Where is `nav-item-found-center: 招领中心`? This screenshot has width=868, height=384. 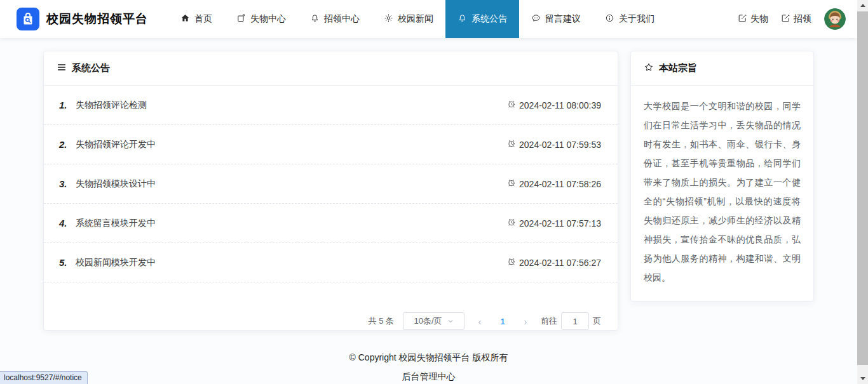
nav-item-found-center: 招领中心 is located at coordinates (335, 19).